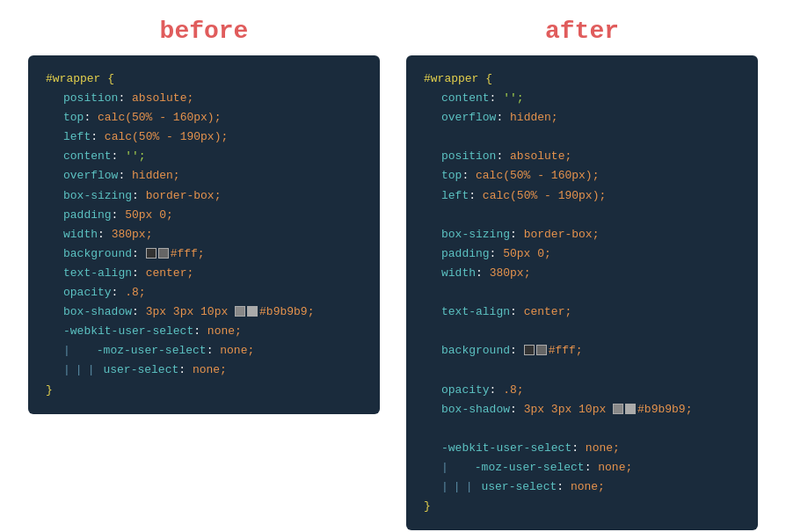 Image resolution: width=786 pixels, height=532 pixels. What do you see at coordinates (582, 468) in the screenshot?
I see `after-line-moz: |-moz-user-select: none;` at bounding box center [582, 468].